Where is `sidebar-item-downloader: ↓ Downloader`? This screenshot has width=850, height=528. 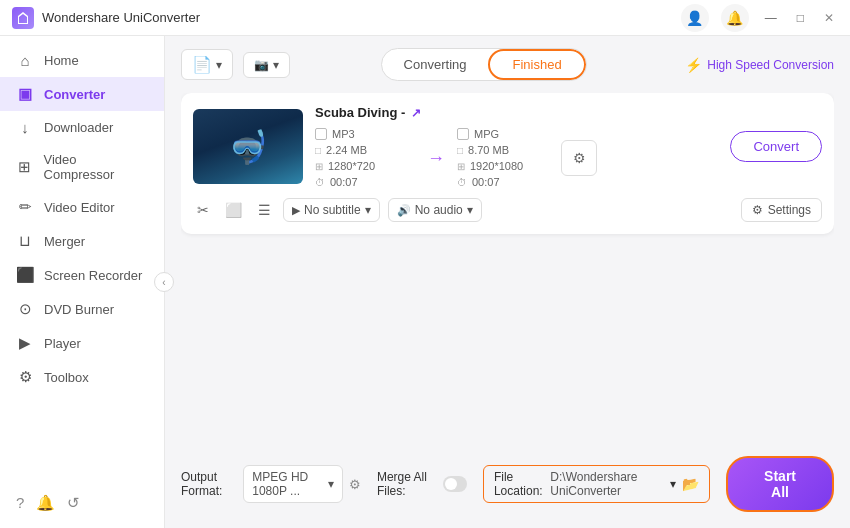
sidebar-item-downloader: ↓ Downloader is located at coordinates (82, 128).